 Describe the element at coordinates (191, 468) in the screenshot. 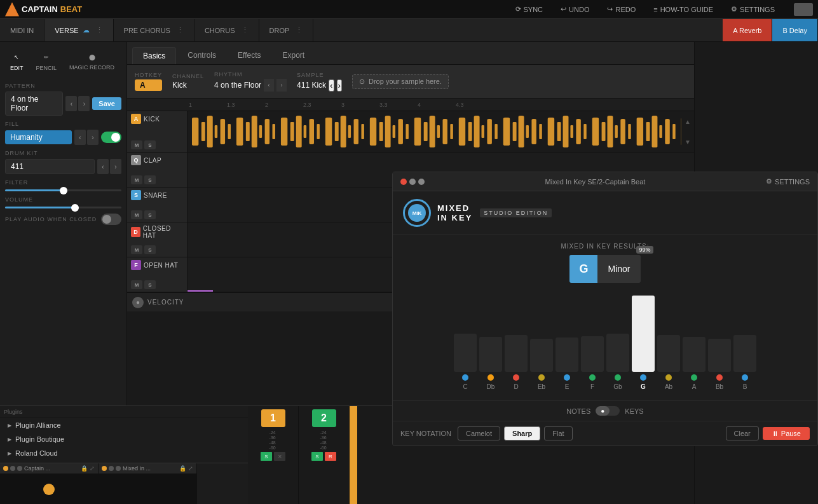

I see `mik-panel-expand: ⤢` at that location.